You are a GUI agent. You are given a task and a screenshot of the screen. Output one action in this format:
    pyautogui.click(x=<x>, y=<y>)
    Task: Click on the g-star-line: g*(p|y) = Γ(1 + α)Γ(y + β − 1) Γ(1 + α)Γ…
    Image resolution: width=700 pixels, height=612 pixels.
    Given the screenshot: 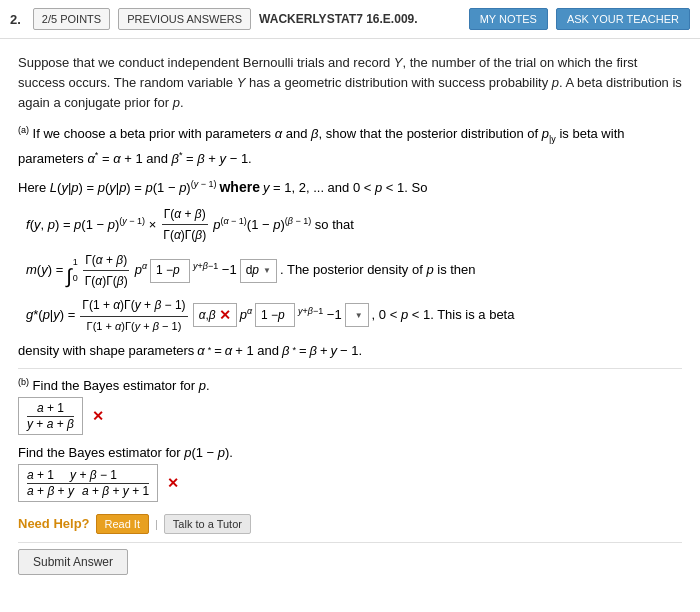 What is the action you would take?
    pyautogui.click(x=354, y=315)
    